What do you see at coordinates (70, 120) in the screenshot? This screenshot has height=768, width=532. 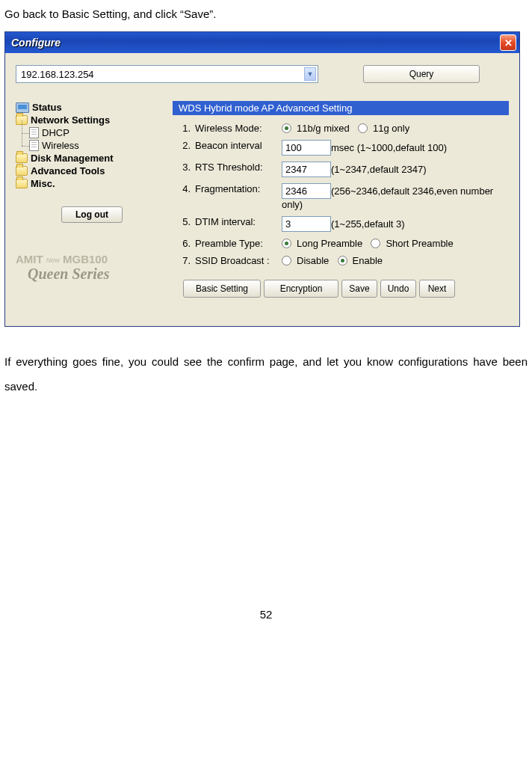 I see `sidebar-label: Network Settings` at bounding box center [70, 120].